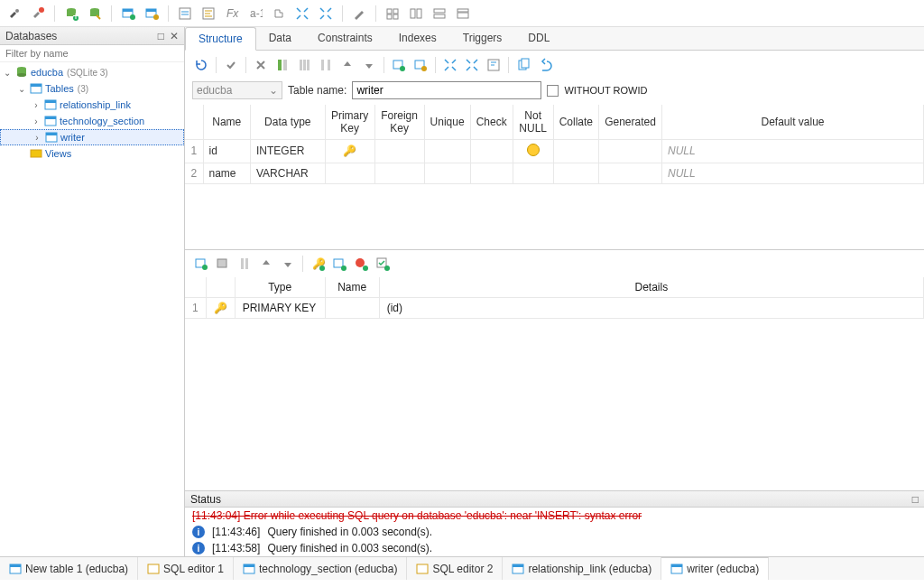  I want to click on col-h-unique: Unique, so click(448, 122).